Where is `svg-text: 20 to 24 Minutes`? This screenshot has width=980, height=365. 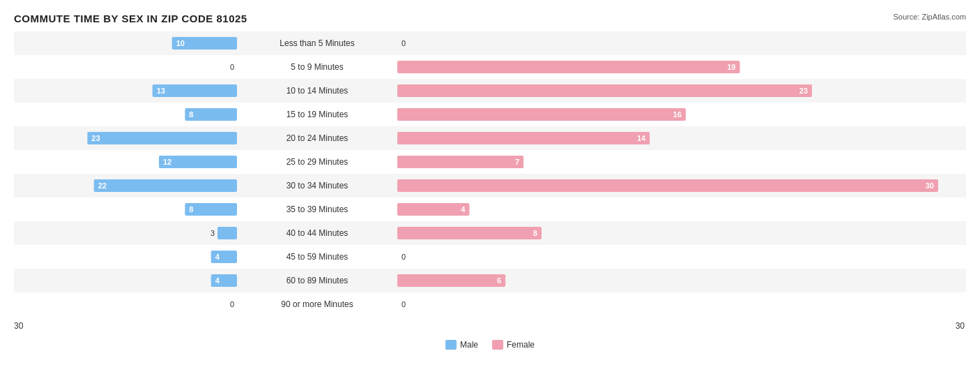 svg-text: 20 to 24 Minutes is located at coordinates (318, 138).